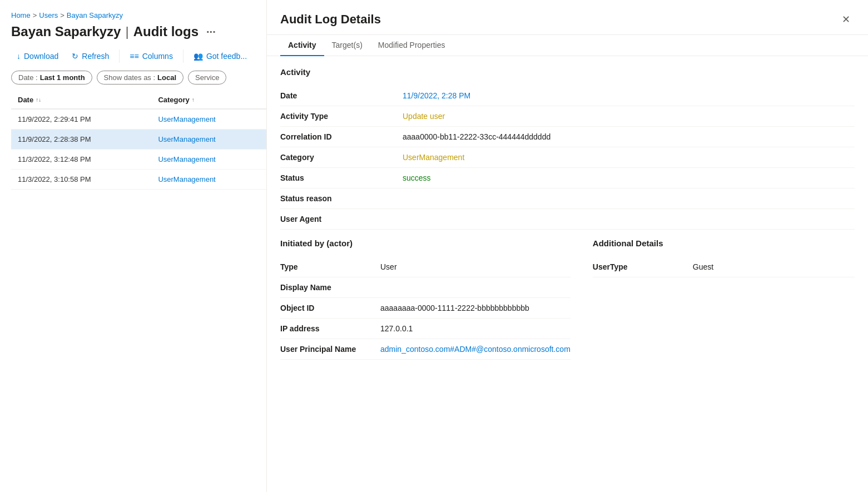 This screenshot has height=492, width=868. What do you see at coordinates (158, 56) in the screenshot?
I see `columns-label: Columns` at bounding box center [158, 56].